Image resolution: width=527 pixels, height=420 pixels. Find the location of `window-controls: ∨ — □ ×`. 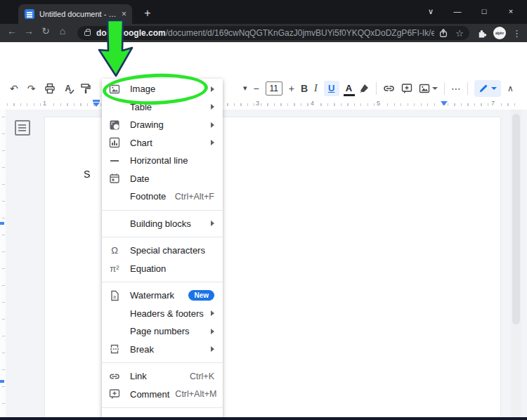

window-controls: ∨ — □ × is located at coordinates (471, 11).